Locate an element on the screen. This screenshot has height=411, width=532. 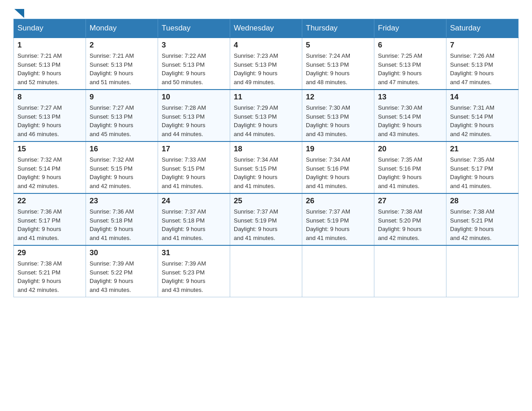
calendar-cell: 27Sunrise: 7:38 AMSunset: 5:20 PMDayligh… is located at coordinates (410, 219).